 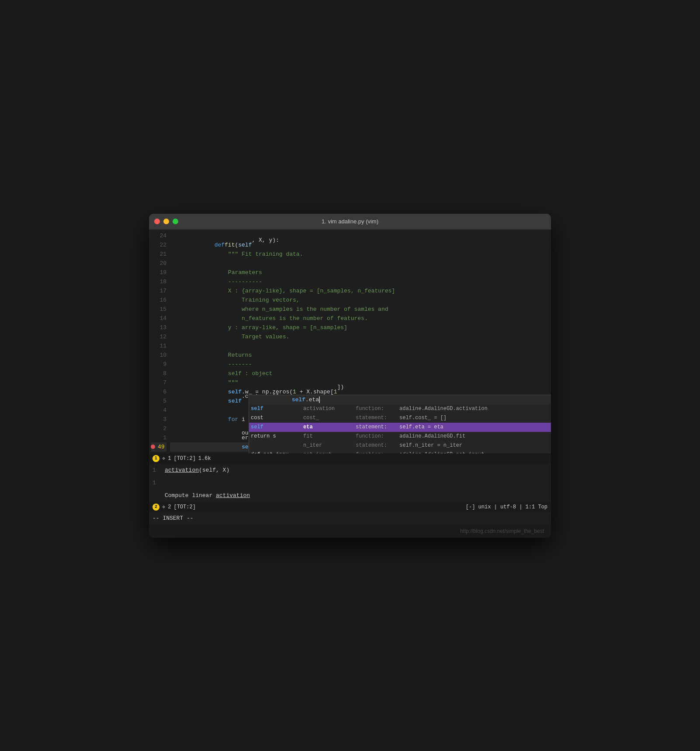 What do you see at coordinates (350, 221) in the screenshot?
I see `window-title: 1. vim adaline.py (vim)` at bounding box center [350, 221].